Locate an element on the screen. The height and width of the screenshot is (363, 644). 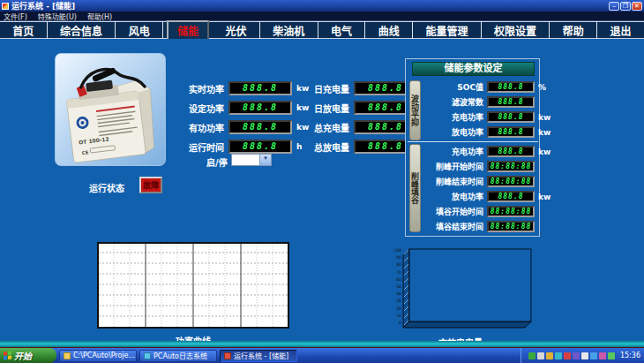
param-label: 日充电量 is located at coordinates (324, 88).